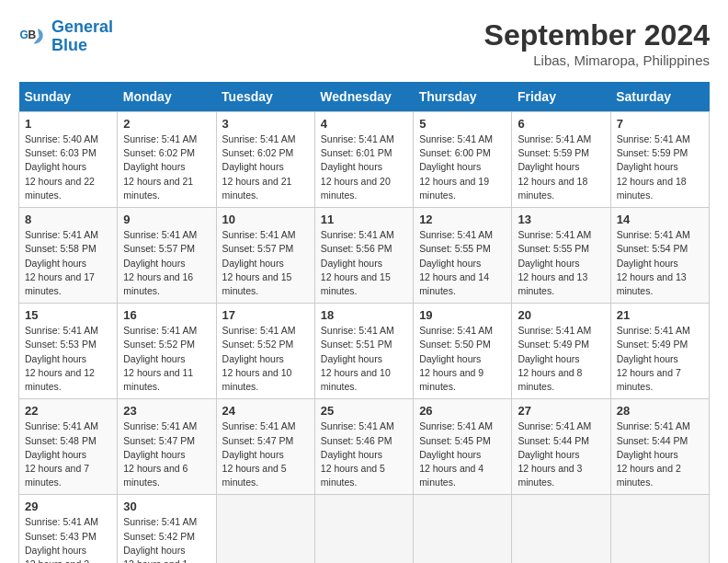  What do you see at coordinates (32, 37) in the screenshot?
I see `logo-icon: G B` at bounding box center [32, 37].